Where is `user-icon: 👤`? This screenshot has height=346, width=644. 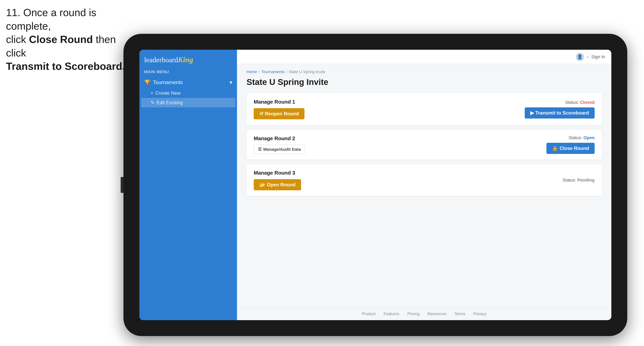
user-icon: 👤 is located at coordinates (580, 57).